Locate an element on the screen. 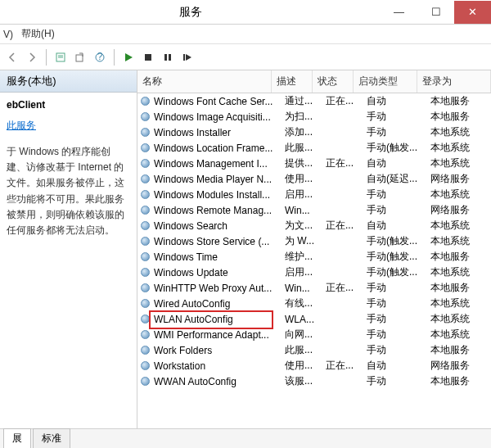  table-row: Workstation使用...正在...自动网络服务 is located at coordinates (314, 365).